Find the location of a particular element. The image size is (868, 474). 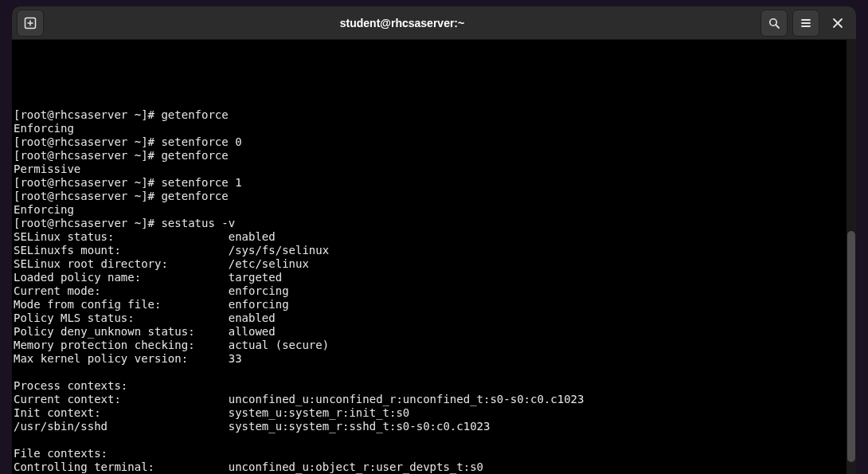

scrollbar-thumb is located at coordinates (851, 347).